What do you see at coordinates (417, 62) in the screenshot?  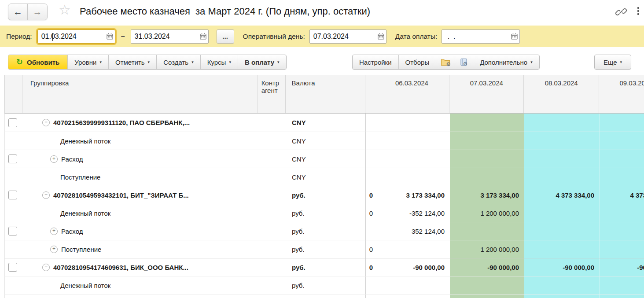 I see `selections-button: Отборы` at bounding box center [417, 62].